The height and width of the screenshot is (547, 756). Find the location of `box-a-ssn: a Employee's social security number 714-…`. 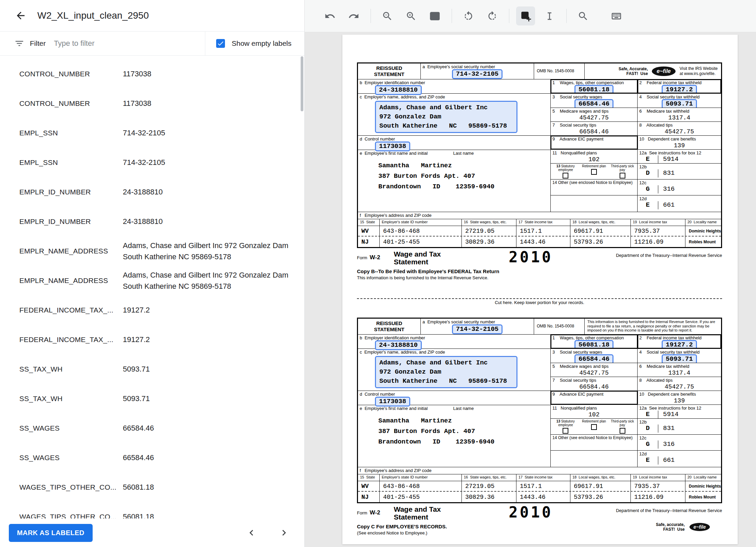

box-a-ssn: a Employee's social security number 714-… is located at coordinates (477, 326).